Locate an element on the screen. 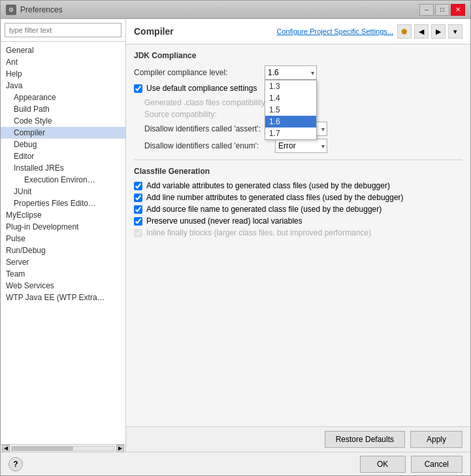 The width and height of the screenshot is (471, 476). add-line-number-label: Add line number attributes to generated … is located at coordinates (275, 197).